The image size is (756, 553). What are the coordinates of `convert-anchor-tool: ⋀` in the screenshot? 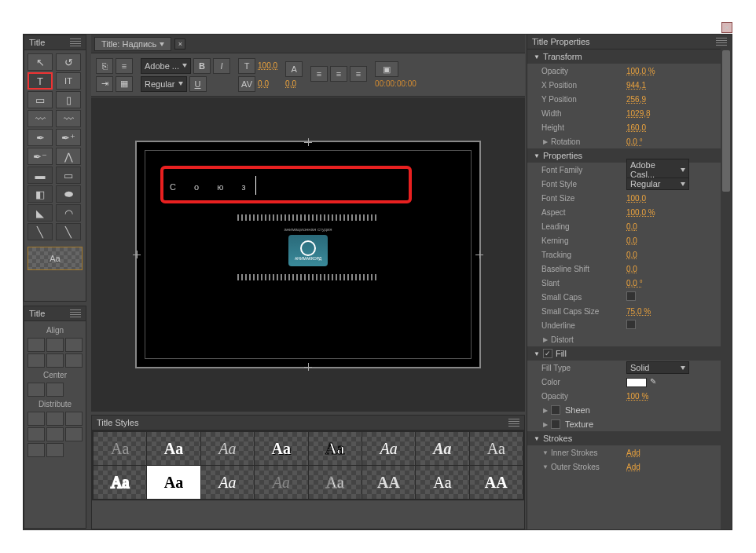 It's located at (68, 156).